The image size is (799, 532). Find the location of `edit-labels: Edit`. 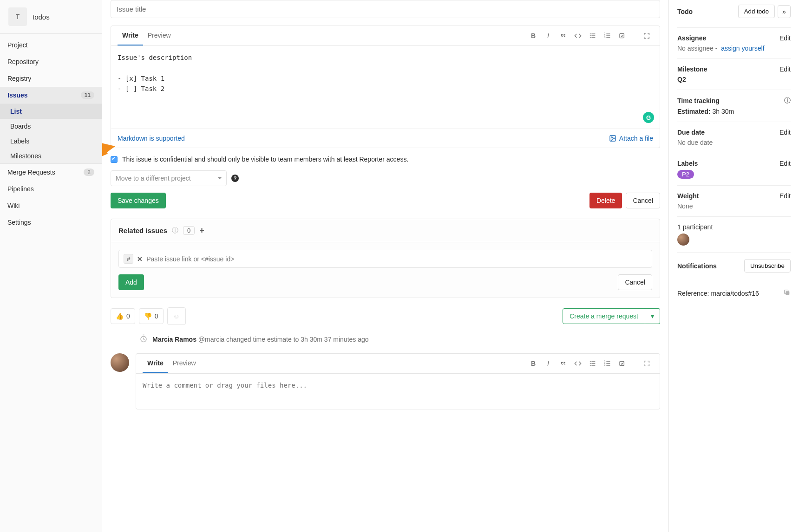

edit-labels: Edit is located at coordinates (785, 163).